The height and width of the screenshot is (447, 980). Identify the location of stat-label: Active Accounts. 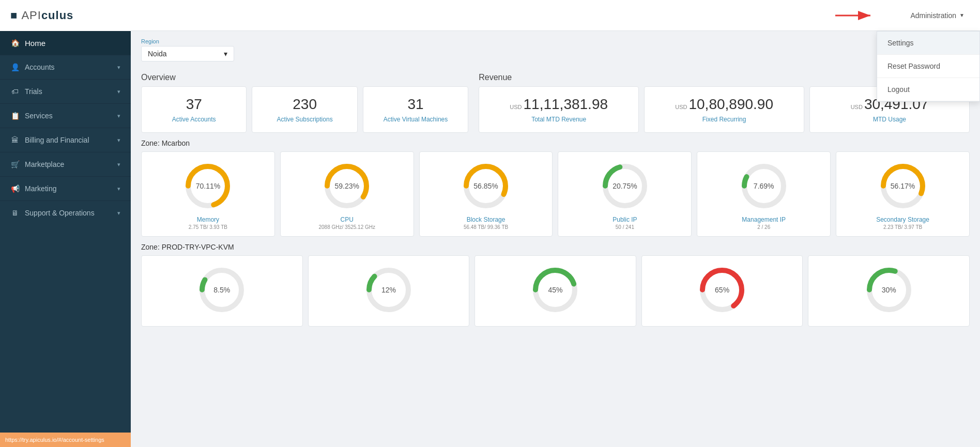
(194, 119).